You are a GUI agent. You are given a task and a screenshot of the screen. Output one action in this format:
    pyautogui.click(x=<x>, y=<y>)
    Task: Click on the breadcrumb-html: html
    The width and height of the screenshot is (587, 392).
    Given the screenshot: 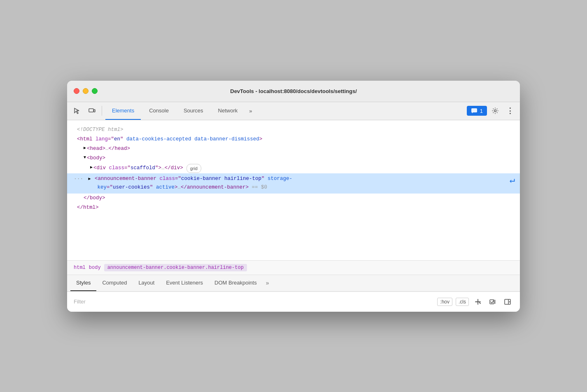 What is the action you would take?
    pyautogui.click(x=80, y=268)
    